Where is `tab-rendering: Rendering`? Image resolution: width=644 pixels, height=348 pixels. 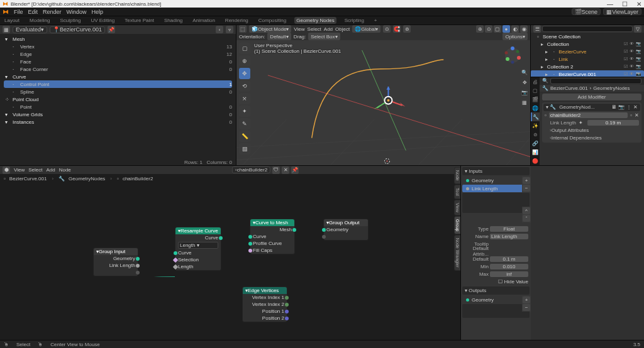 tab-rendering: Rendering is located at coordinates (236, 20).